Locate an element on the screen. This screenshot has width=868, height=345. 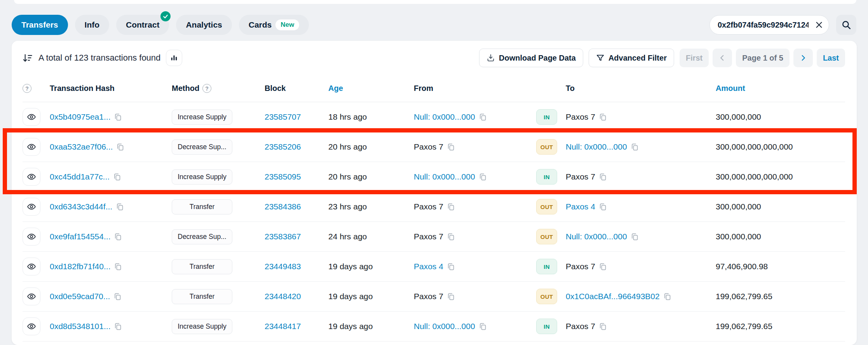
method-help-icon: ? is located at coordinates (207, 89).